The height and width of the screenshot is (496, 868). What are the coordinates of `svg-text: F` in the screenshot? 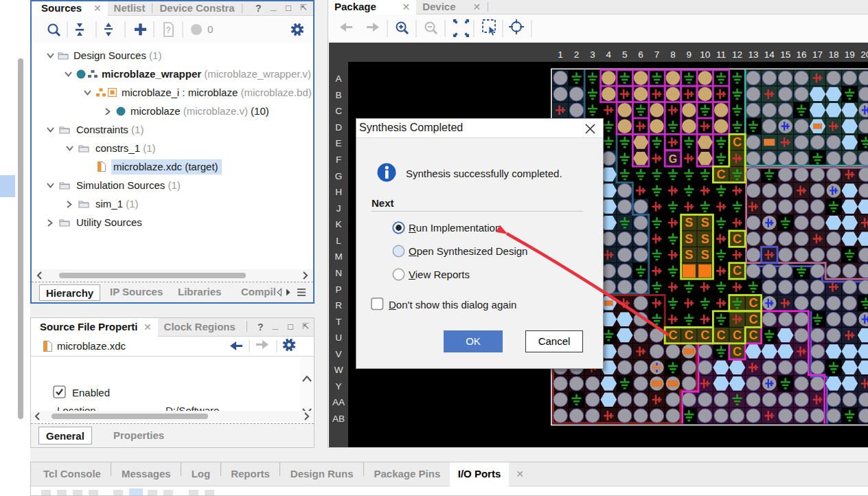 It's located at (339, 159).